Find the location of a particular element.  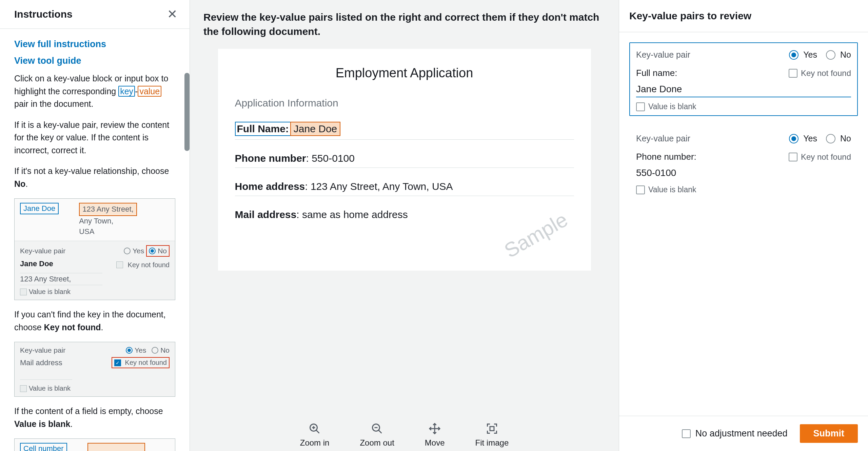

no-adjustment-label: No adjustment needed is located at coordinates (742, 433).